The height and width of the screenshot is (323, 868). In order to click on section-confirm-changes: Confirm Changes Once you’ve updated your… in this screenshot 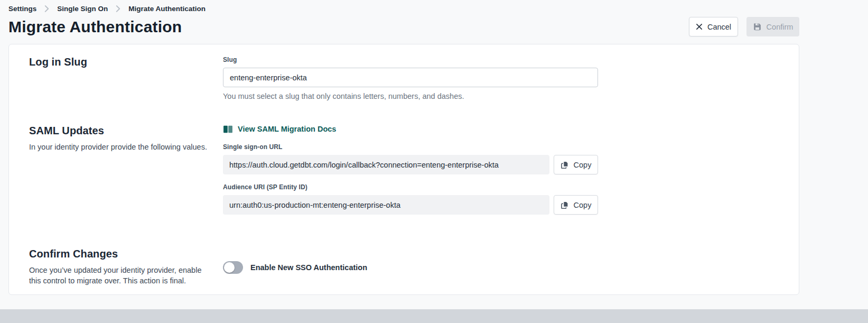, I will do `click(404, 267)`.